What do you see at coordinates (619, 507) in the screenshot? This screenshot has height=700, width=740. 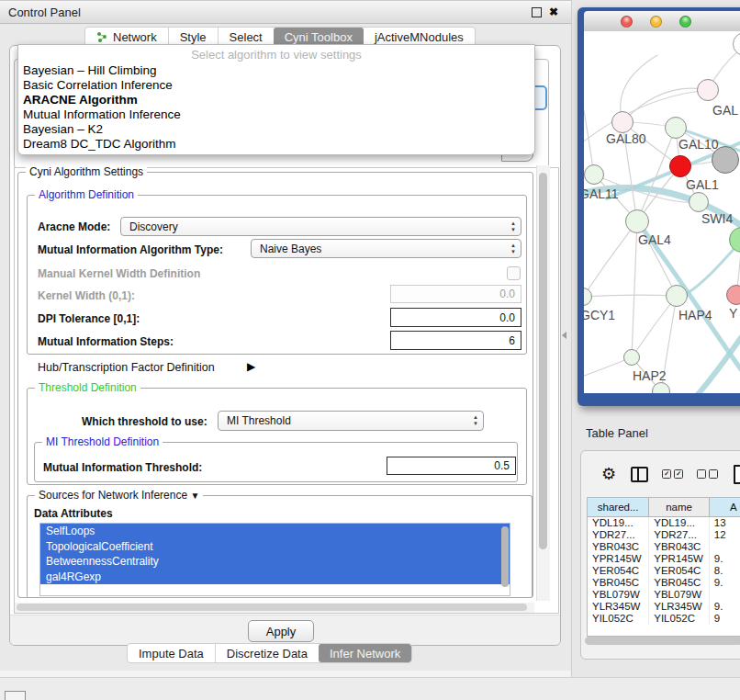 I see `table-column-header-shared: shared...` at bounding box center [619, 507].